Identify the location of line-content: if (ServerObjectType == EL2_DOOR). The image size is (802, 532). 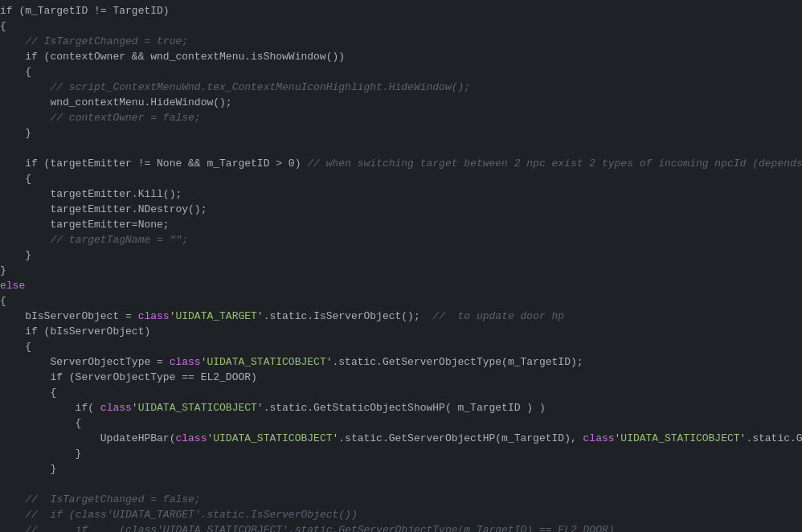
(401, 378).